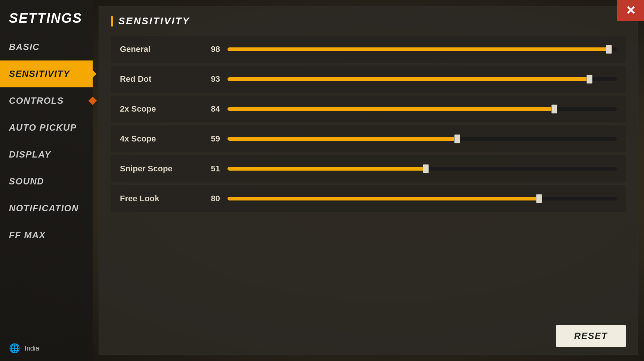 This screenshot has height=361, width=644. Describe the element at coordinates (46, 17) in the screenshot. I see `sidebar-title: SETTINGS` at that location.